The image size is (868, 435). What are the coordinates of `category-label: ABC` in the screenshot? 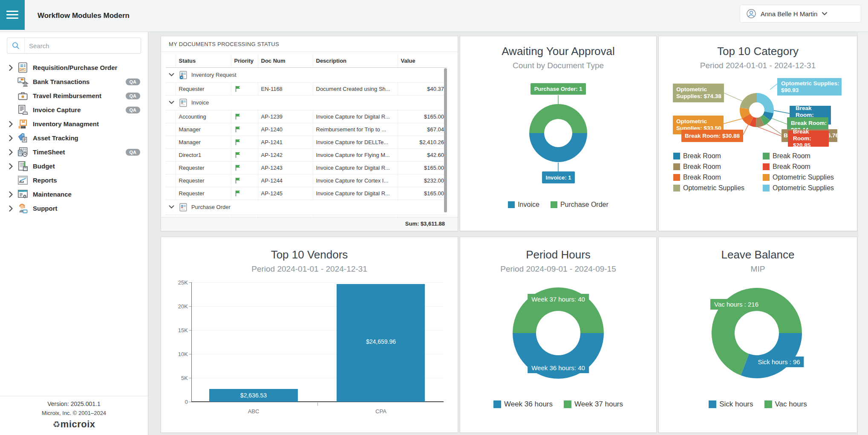 It's located at (254, 411).